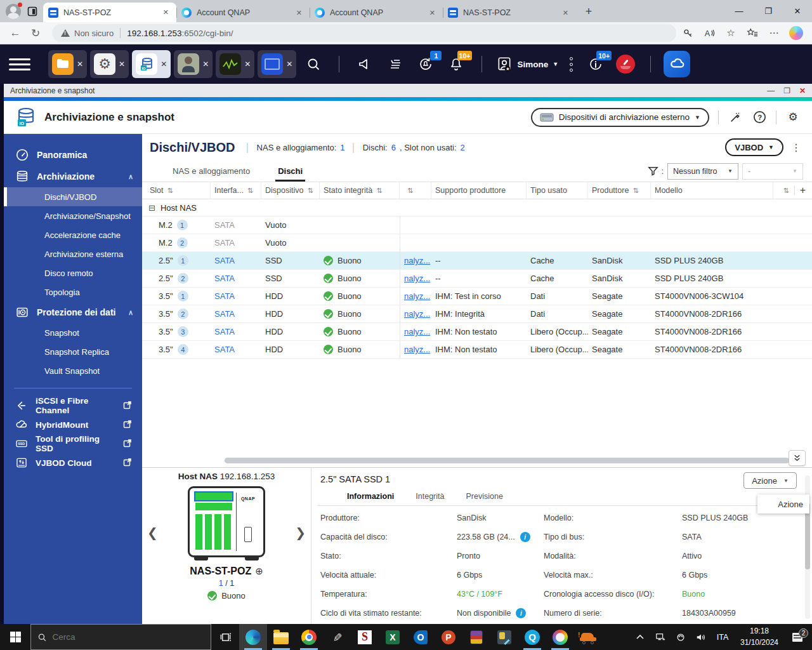  I want to click on column-header-stato-integrit: Stato integrità⇅, so click(360, 190).